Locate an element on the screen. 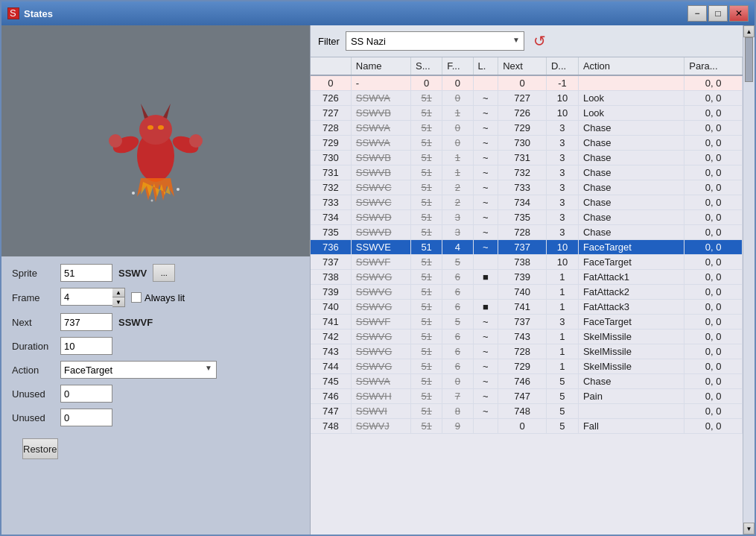 The width and height of the screenshot is (756, 536). duration-label: Duration is located at coordinates (36, 346).